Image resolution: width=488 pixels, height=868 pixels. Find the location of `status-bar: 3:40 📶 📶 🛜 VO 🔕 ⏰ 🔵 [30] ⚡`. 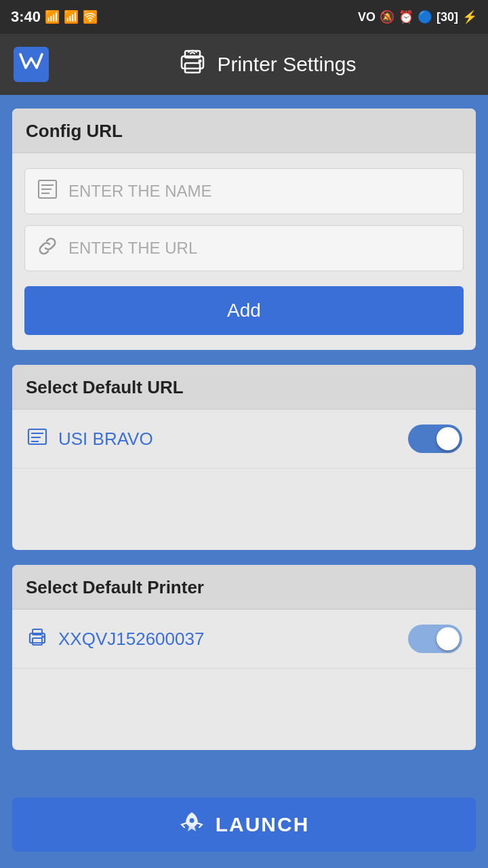

status-bar: 3:40 📶 📶 🛜 VO 🔕 ⏰ 🔵 [30] ⚡ is located at coordinates (244, 17).